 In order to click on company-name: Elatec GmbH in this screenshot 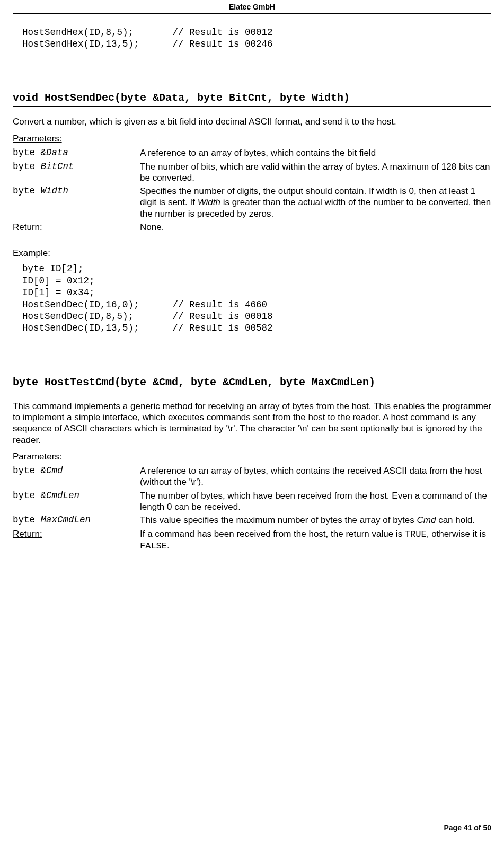, I will do `click(252, 7)`.